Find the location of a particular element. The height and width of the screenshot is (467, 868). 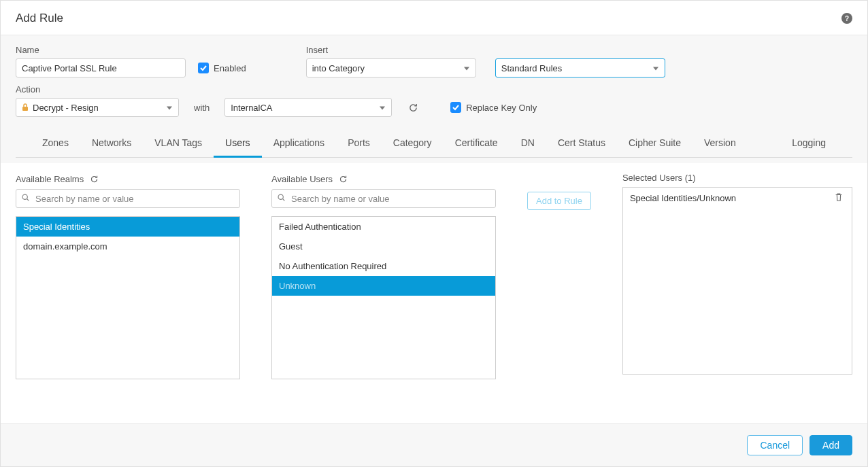

name-input is located at coordinates (101, 68).